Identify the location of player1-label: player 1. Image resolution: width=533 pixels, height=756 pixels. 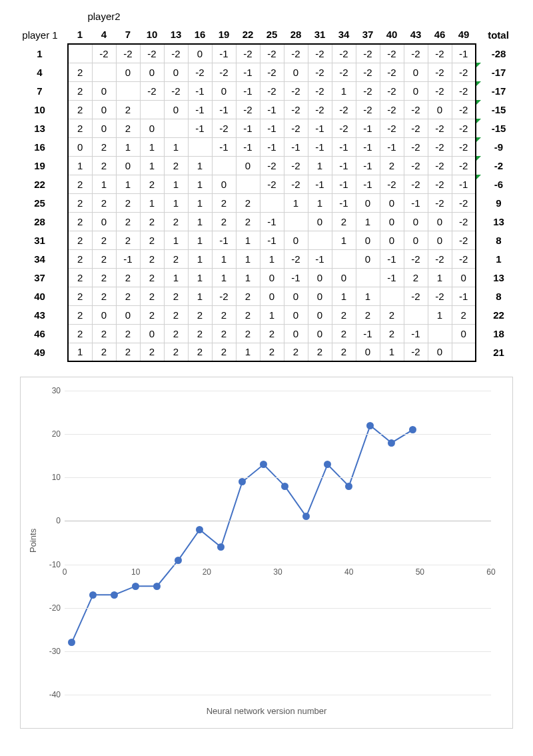
(40, 35).